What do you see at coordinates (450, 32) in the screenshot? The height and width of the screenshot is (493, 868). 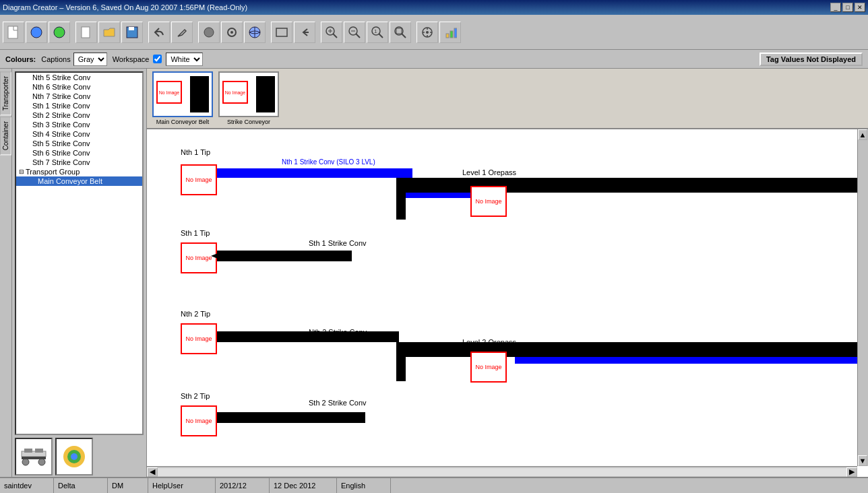 I see `report-btn` at bounding box center [450, 32].